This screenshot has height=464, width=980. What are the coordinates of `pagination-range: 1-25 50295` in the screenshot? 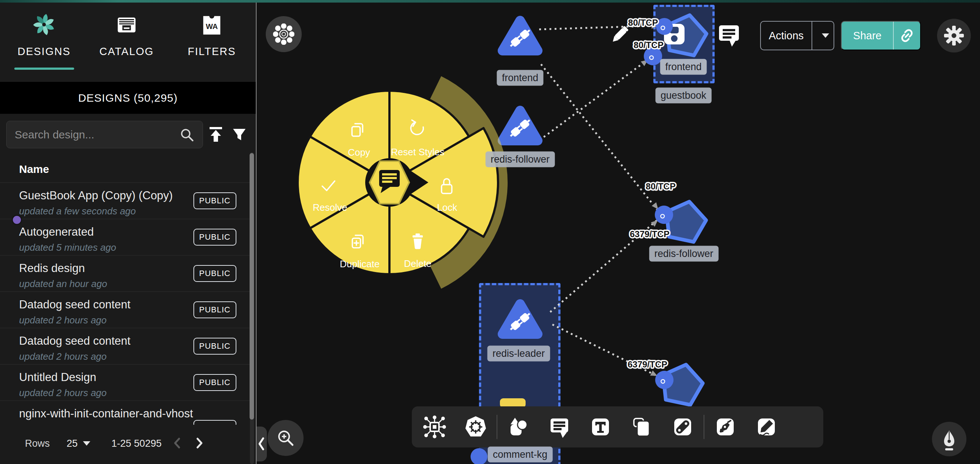 It's located at (137, 444).